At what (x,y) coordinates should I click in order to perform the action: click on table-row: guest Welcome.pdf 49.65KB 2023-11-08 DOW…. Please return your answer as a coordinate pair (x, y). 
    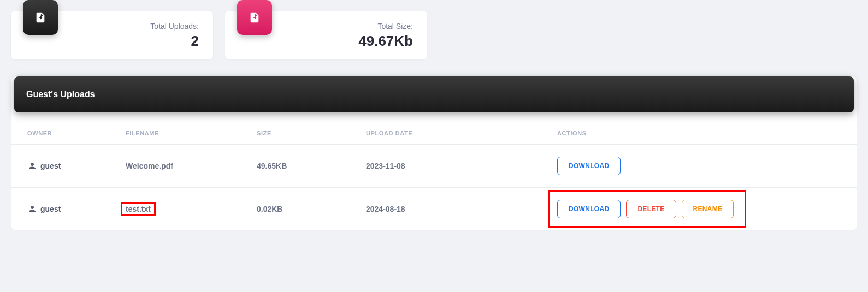
    Looking at the image, I should click on (434, 166).